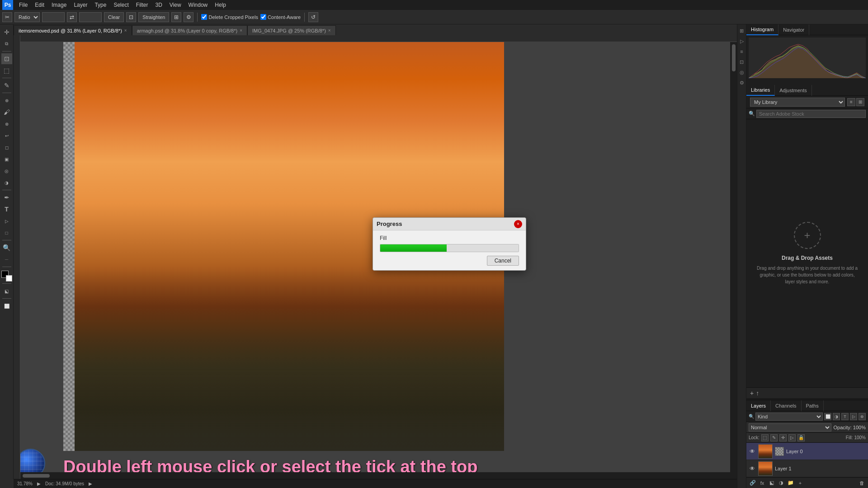 The width and height of the screenshot is (868, 488). What do you see at coordinates (800, 483) in the screenshot?
I see `new-layer-btn: +` at bounding box center [800, 483].